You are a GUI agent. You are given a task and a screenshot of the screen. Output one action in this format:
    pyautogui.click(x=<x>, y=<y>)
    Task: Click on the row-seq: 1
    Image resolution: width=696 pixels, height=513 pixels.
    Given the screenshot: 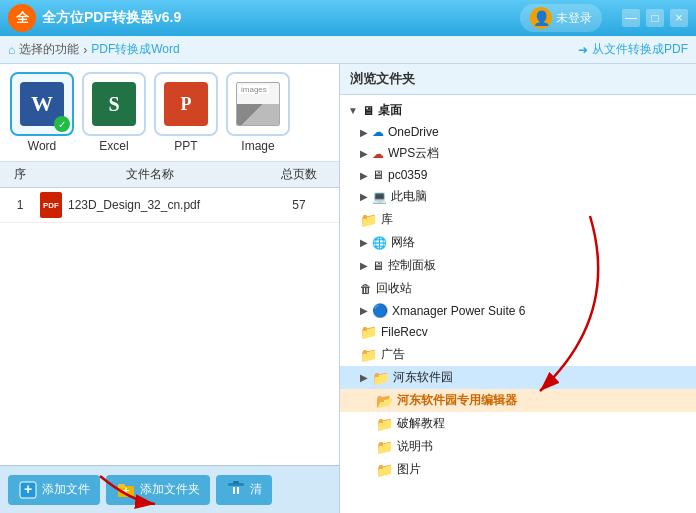 What is the action you would take?
    pyautogui.click(x=20, y=205)
    